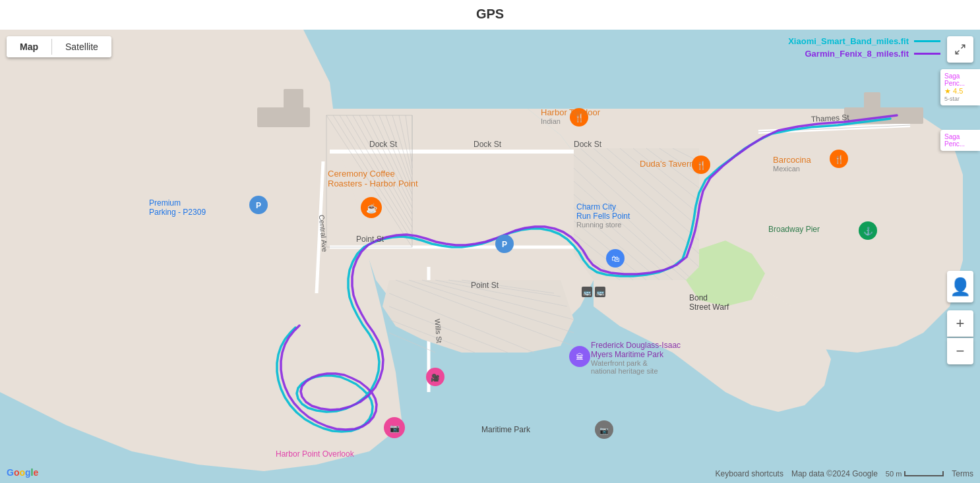  Describe the element at coordinates (29, 47) in the screenshot. I see `map-button: Map` at that location.